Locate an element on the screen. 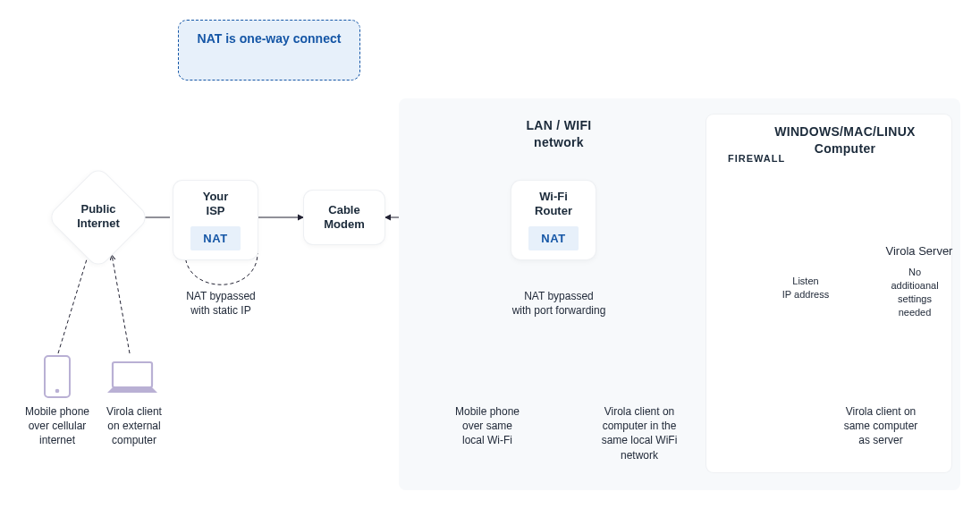  caption-no-settings: Noadditioanalsettingsneeded is located at coordinates (915, 292).